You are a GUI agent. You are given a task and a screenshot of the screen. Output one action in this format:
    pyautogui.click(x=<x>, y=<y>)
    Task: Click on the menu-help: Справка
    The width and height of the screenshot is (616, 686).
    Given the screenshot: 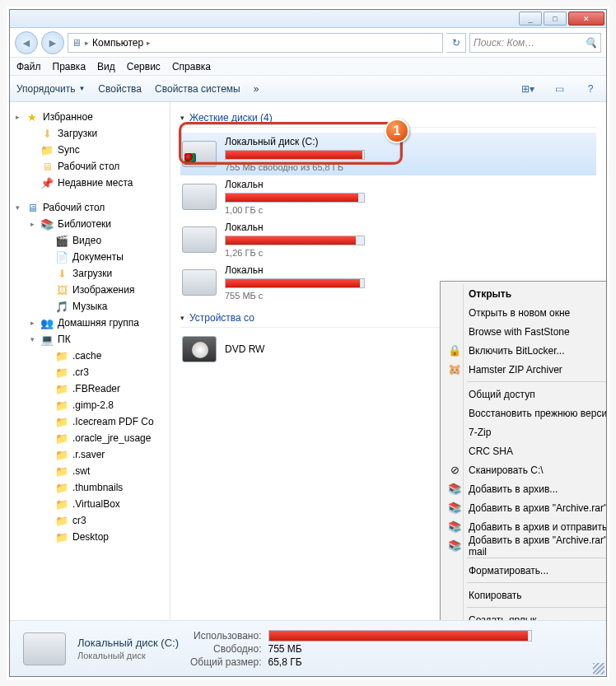 What is the action you would take?
    pyautogui.click(x=191, y=67)
    